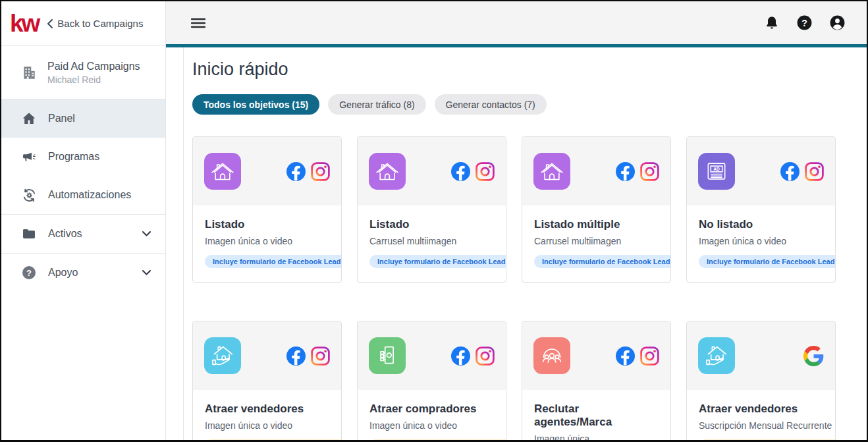 Image resolution: width=868 pixels, height=442 pixels. I want to click on help-icon: ?, so click(29, 273).